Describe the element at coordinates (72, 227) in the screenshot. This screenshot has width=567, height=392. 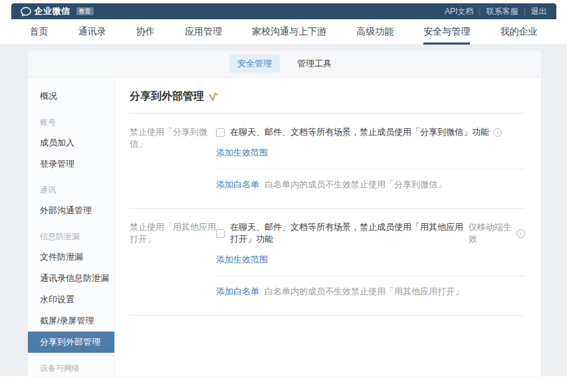
I see `settings-sidebar: 概况账号成员加入登录管理通讯外部沟通管理信息防泄漏文件防泄漏通讯录信息防泄漏水印…` at that location.